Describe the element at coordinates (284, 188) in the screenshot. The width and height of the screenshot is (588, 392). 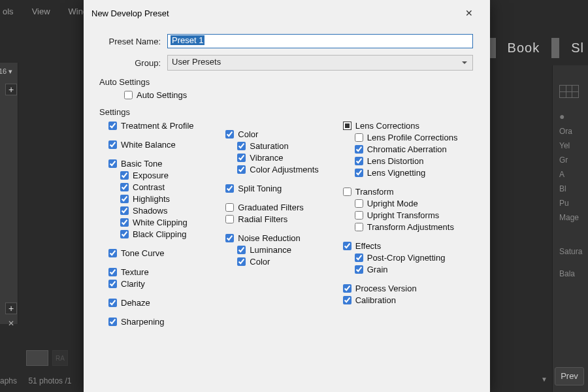
I see `split-toning-checkbox: Split Toning` at that location.